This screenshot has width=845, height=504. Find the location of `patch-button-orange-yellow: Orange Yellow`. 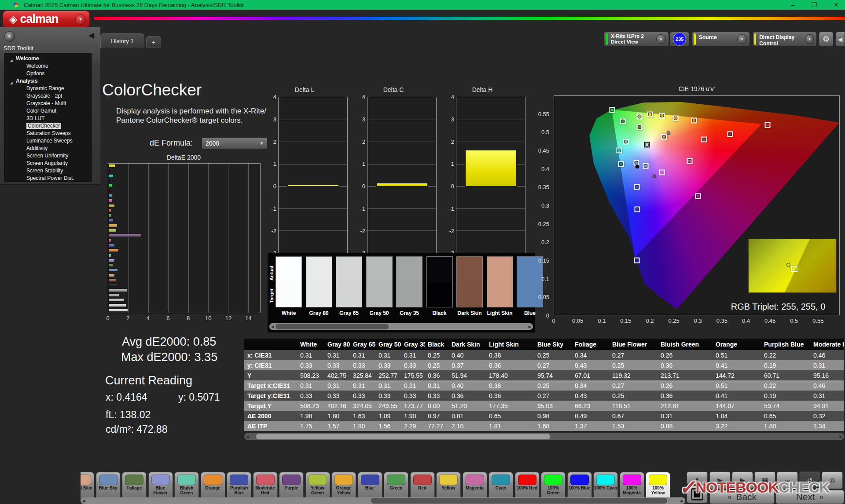

patch-button-orange-yellow: Orange Yellow is located at coordinates (344, 486).